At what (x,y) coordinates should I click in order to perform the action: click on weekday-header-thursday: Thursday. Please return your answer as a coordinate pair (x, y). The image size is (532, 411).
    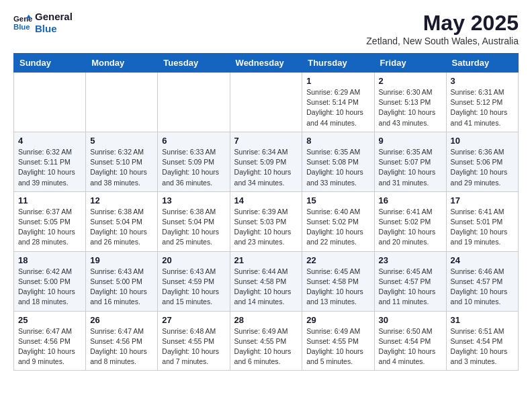
    Looking at the image, I should click on (339, 63).